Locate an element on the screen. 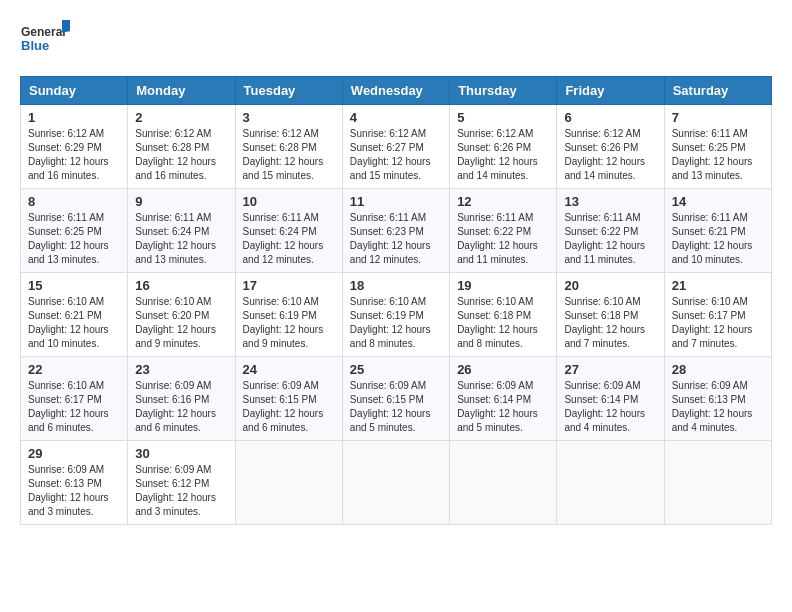 Image resolution: width=792 pixels, height=612 pixels. calendar-cell: 28Sunrise: 6:09 AMSunset: 6:13 PMDayligh… is located at coordinates (718, 399).